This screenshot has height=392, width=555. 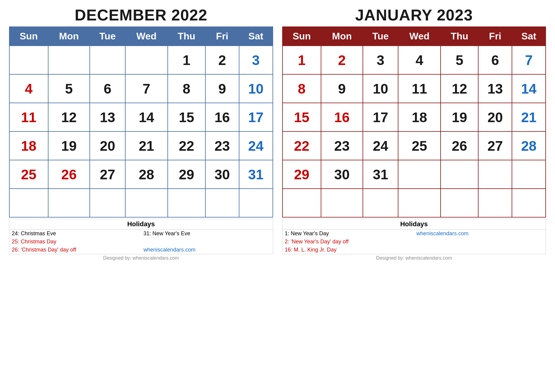 What do you see at coordinates (29, 174) in the screenshot?
I see `day-cell: 25` at bounding box center [29, 174].